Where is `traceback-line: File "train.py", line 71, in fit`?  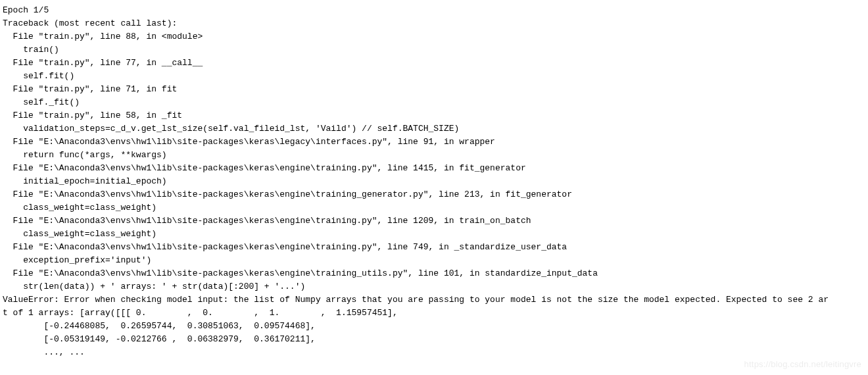 traceback-line: File "train.py", line 71, in fit is located at coordinates (434, 89).